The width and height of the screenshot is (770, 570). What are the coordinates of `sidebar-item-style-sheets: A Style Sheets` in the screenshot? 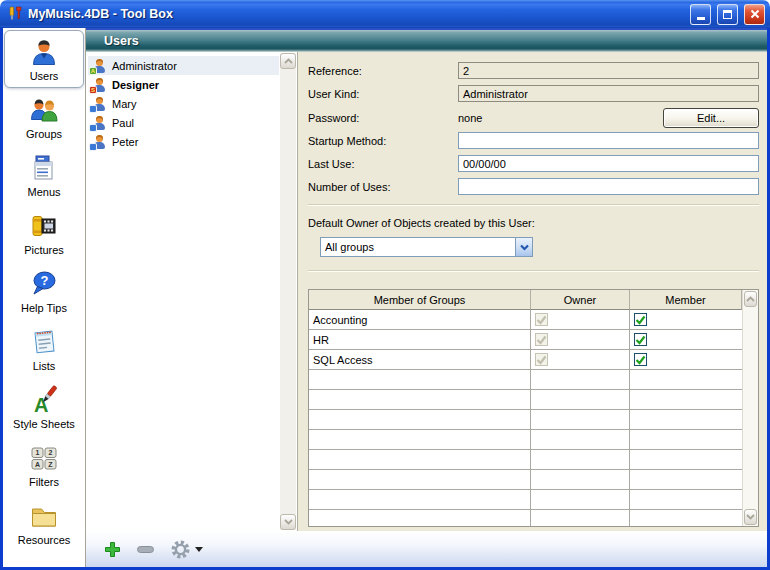 It's located at (44, 407).